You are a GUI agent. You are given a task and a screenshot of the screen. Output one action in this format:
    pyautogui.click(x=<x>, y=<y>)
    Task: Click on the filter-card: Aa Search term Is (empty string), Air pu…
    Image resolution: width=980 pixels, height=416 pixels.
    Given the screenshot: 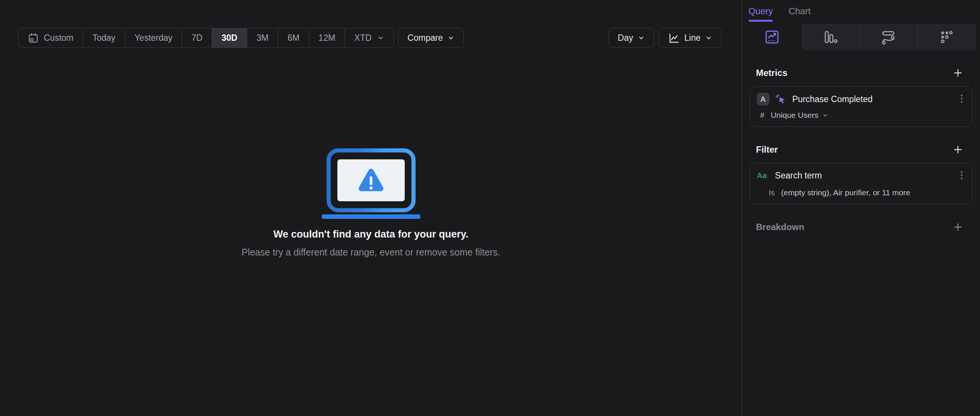 What is the action you would take?
    pyautogui.click(x=861, y=184)
    